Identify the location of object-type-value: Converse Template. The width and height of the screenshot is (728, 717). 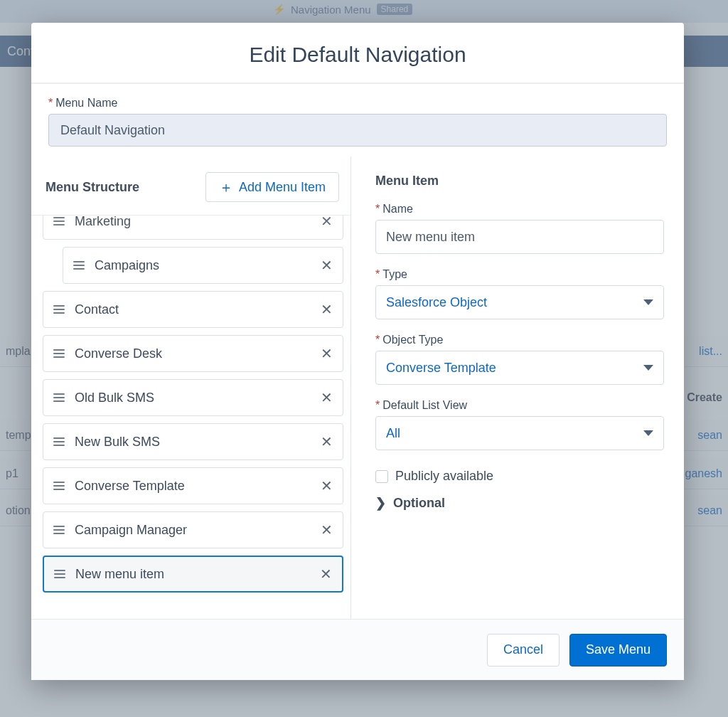
(441, 368).